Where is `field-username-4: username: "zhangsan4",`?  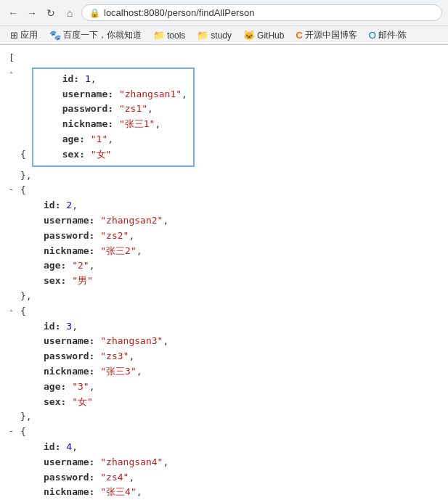
field-username-4: username: "zhangsan4", is located at coordinates (106, 463).